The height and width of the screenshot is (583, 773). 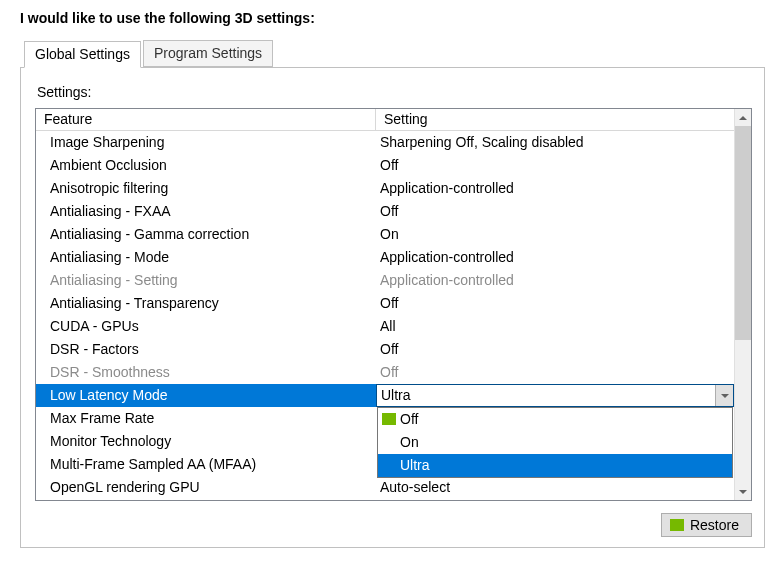 What do you see at coordinates (555, 442) in the screenshot?
I see `dropdown-option: On` at bounding box center [555, 442].